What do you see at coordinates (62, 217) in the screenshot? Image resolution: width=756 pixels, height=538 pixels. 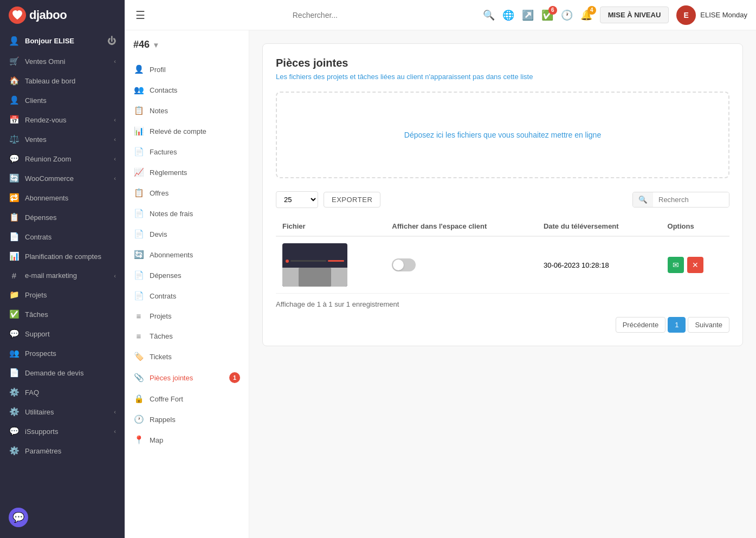 I see `sidebar-item-depenses: 📋 Dépenses` at bounding box center [62, 217].